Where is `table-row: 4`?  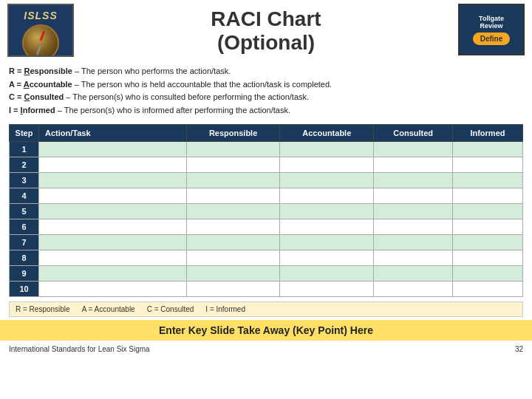
table-row: 4 is located at coordinates (266, 197).